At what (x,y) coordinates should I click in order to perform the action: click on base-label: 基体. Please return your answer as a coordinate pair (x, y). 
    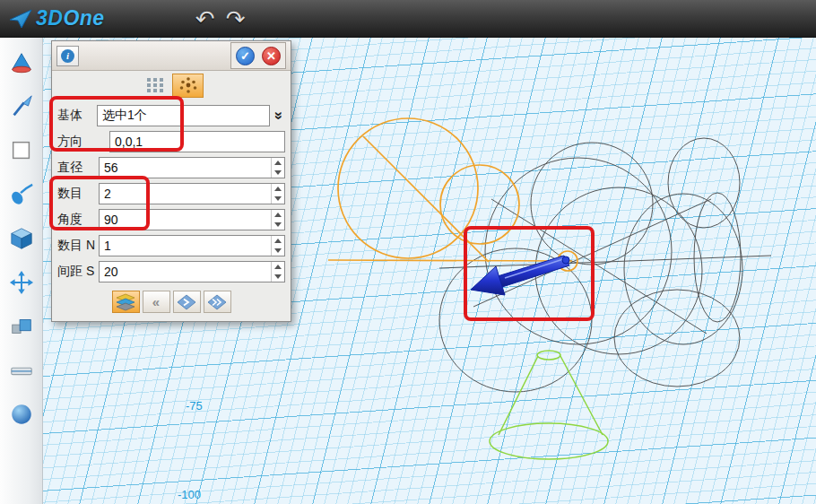
    Looking at the image, I should click on (77, 116).